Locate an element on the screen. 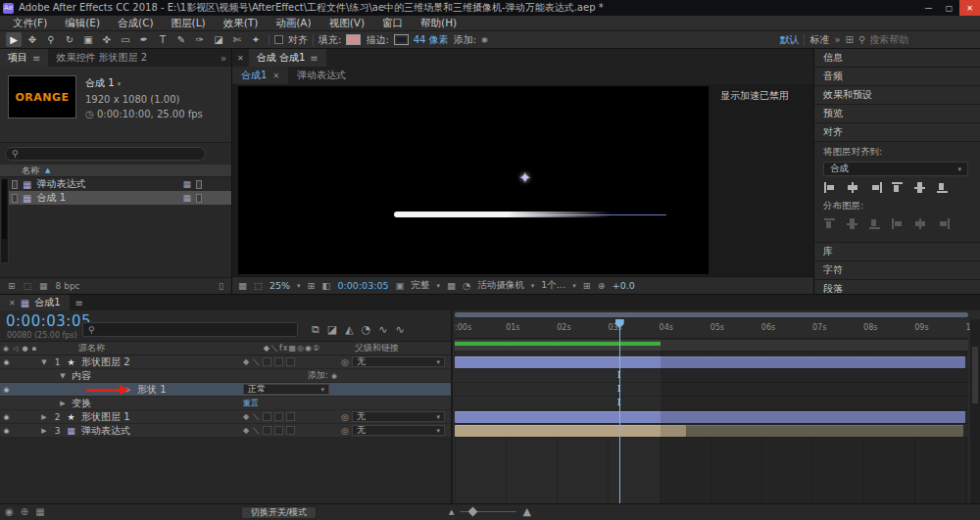 The height and width of the screenshot is (520, 980). pixel-aspect-icon: ⊞ is located at coordinates (587, 286).